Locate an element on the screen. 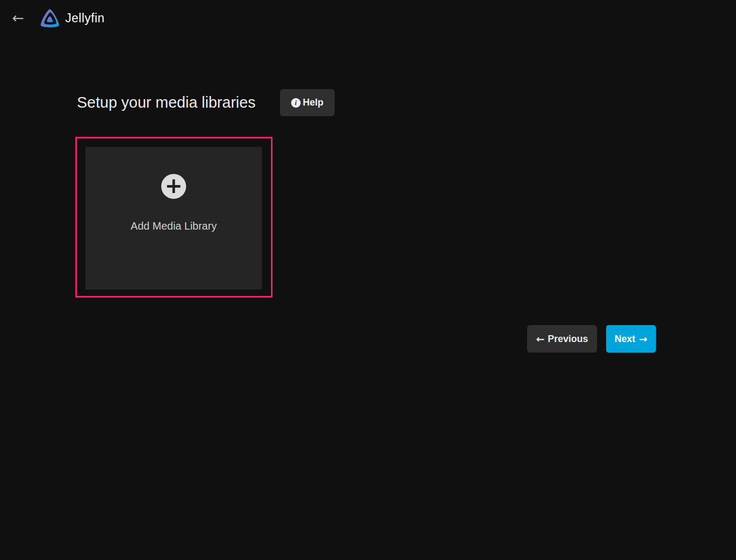 This screenshot has height=560, width=736. help-button: i Help is located at coordinates (308, 103).